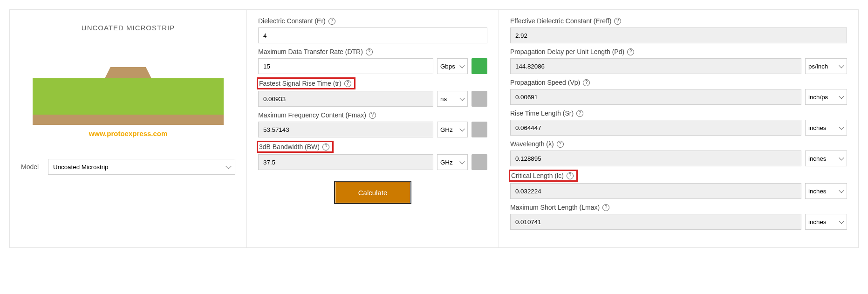  I want to click on unit-lc: inches, so click(826, 191).